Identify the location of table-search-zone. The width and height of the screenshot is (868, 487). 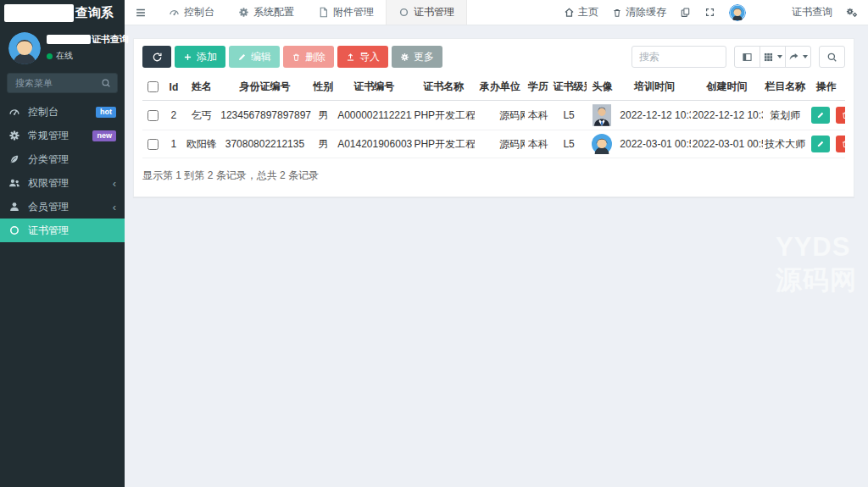
(738, 57).